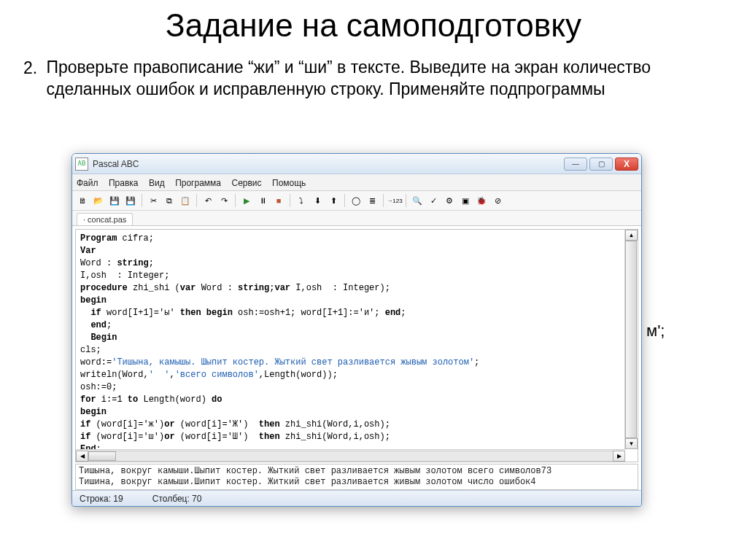 This screenshot has height=560, width=747. I want to click on code-line: I,osh : Integer;, so click(350, 276).